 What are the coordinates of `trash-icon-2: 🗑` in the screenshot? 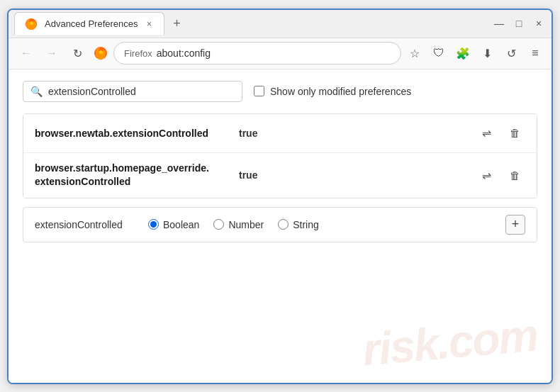 It's located at (515, 176).